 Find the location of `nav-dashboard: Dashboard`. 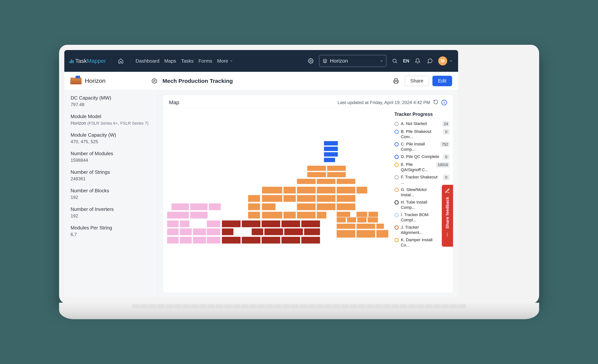

nav-dashboard: Dashboard is located at coordinates (148, 61).